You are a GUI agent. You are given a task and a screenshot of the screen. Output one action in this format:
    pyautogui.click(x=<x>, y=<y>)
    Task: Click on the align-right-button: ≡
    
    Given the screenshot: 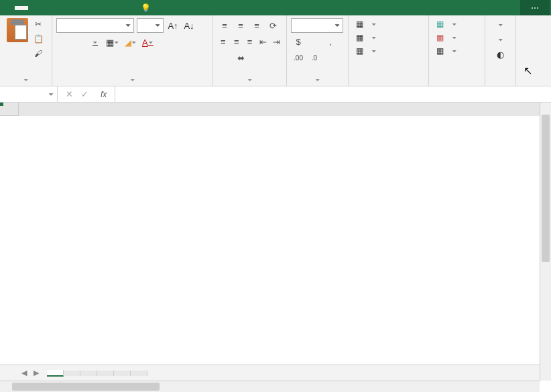 What is the action you would take?
    pyautogui.click(x=250, y=42)
    